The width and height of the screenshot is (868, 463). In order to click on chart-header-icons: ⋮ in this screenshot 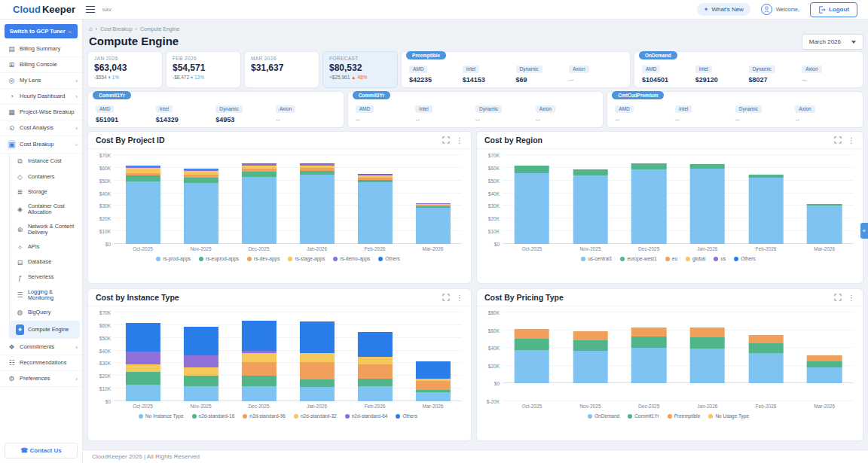, I will do `click(845, 140)`.